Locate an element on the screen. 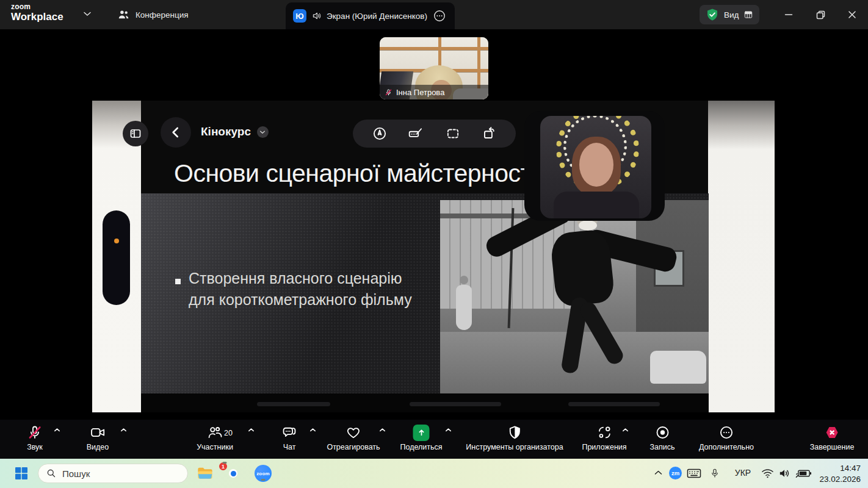 The image size is (868, 488). presenter-shoulders is located at coordinates (596, 205).